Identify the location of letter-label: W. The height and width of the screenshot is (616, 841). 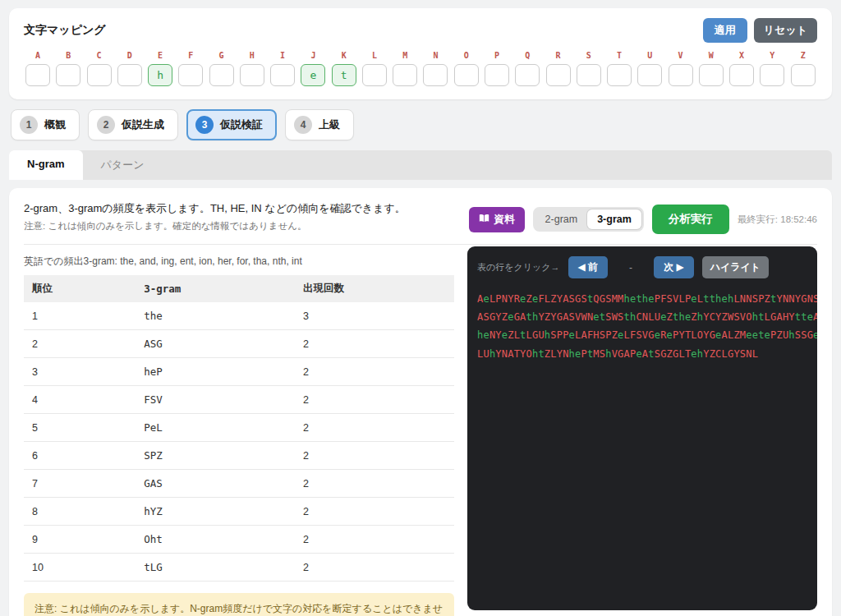
(711, 56).